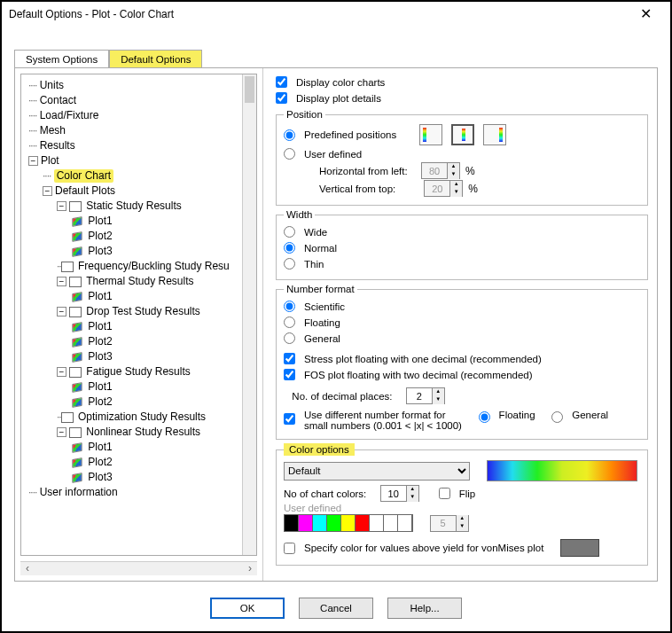 The image size is (672, 633). What do you see at coordinates (350, 135) in the screenshot?
I see `label-predefined-positions: Predefined positions` at bounding box center [350, 135].